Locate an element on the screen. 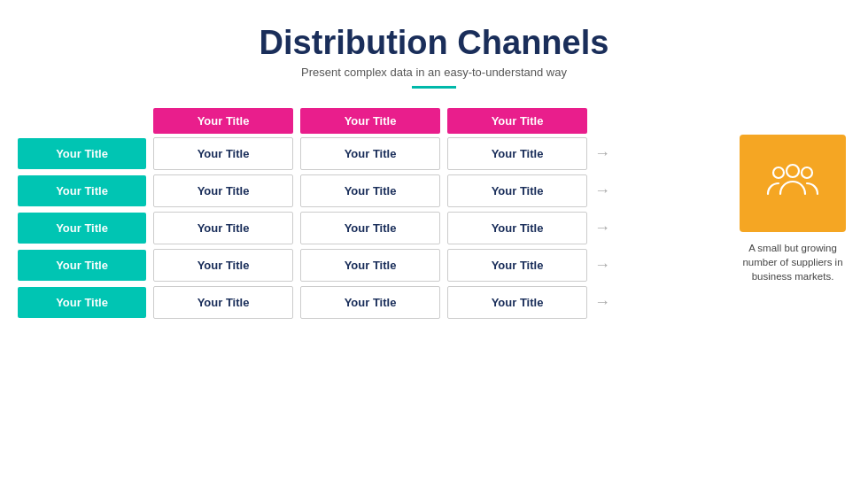 Image resolution: width=868 pixels, height=488 pixels. col-header-2: Your Title is located at coordinates (370, 120).